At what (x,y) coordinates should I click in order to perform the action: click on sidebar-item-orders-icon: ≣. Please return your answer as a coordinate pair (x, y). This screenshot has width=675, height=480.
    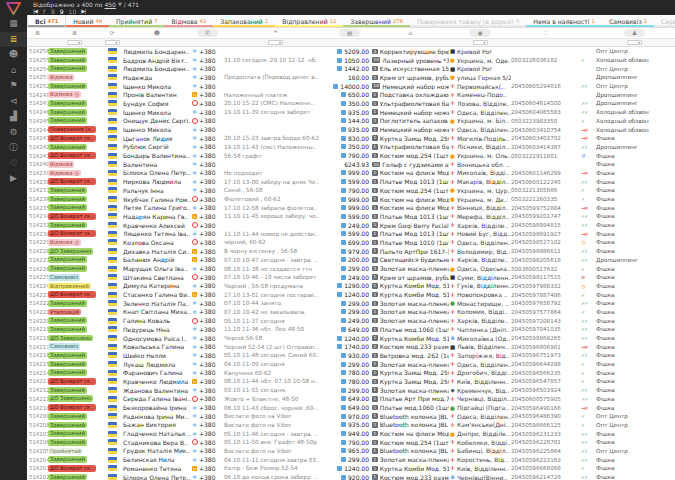
    Looking at the image, I should click on (14, 40).